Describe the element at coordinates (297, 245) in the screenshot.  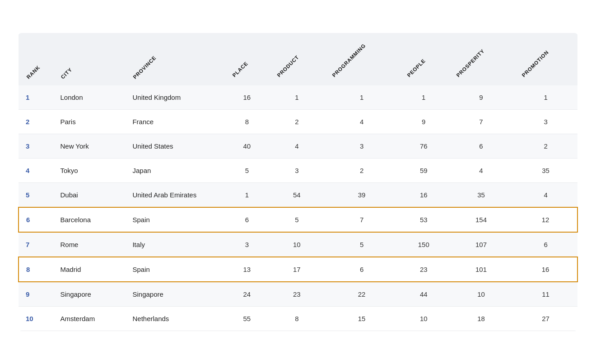
I see `cell-product: 10` at that location.